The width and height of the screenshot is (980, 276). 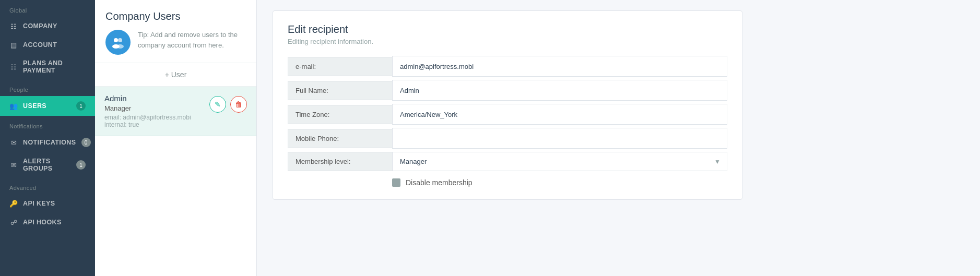 I want to click on sidebar-item-account: ▤ ACCOUNT, so click(x=48, y=45).